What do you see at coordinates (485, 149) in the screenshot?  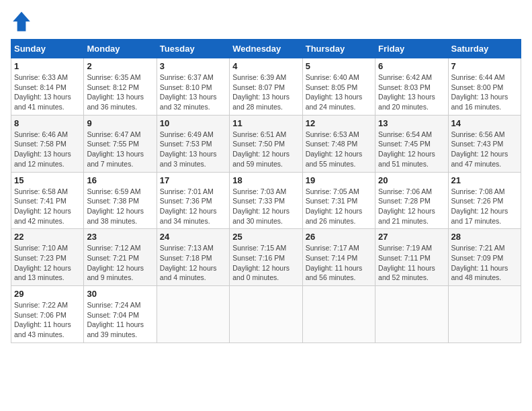 I see `day-info: Sunrise: 6:56 AMSunset: 7:43 PMDaylight:…` at bounding box center [485, 149].